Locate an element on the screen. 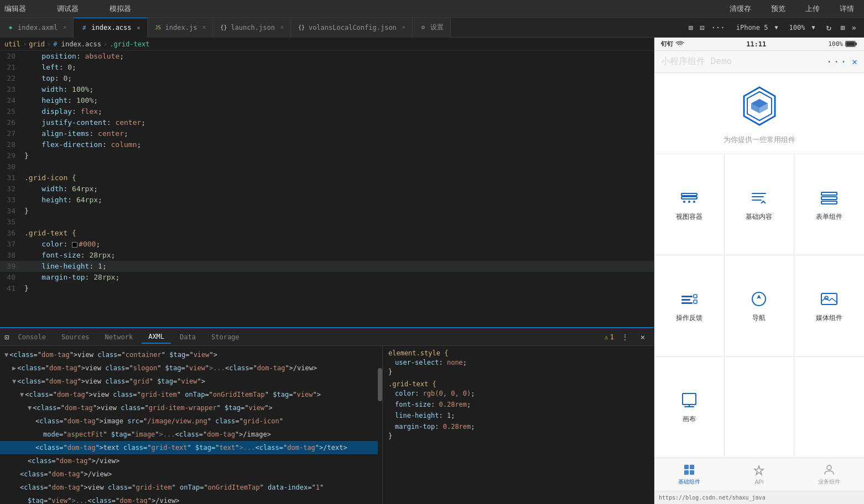 The width and height of the screenshot is (864, 504). css-rule-header: element.style { is located at coordinates (518, 353).